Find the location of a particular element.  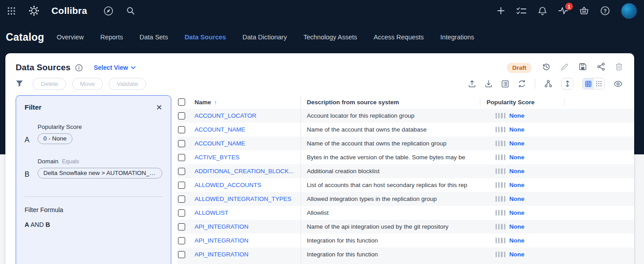

asset-name-link: ALLOWED_ACCOUNTS is located at coordinates (244, 185).